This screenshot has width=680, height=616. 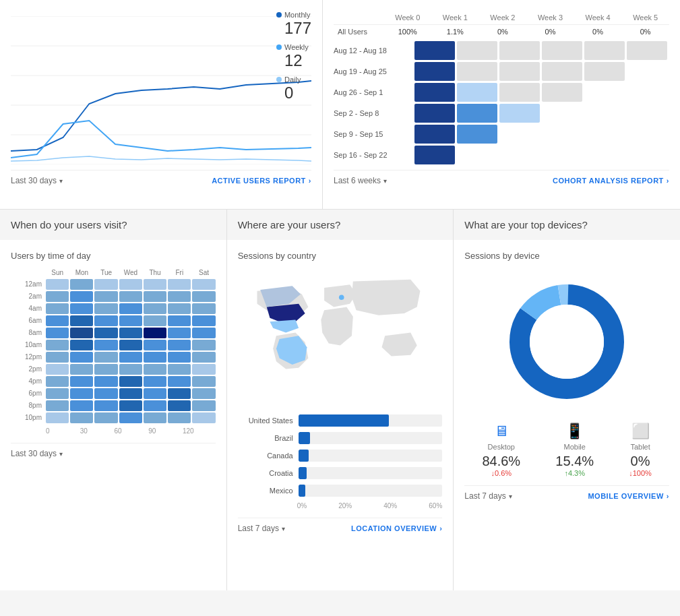 What do you see at coordinates (501, 447) in the screenshot?
I see `desktop-label: Desktop` at bounding box center [501, 447].